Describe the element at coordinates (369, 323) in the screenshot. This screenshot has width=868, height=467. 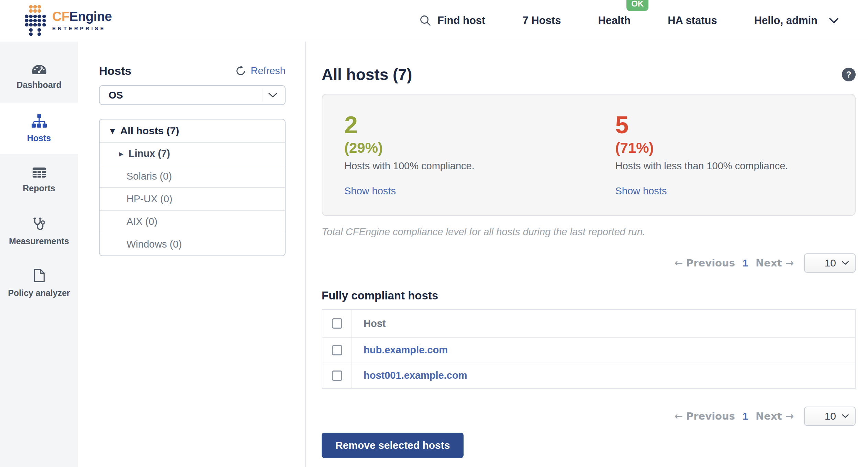
I see `host-column-header: Host` at that location.